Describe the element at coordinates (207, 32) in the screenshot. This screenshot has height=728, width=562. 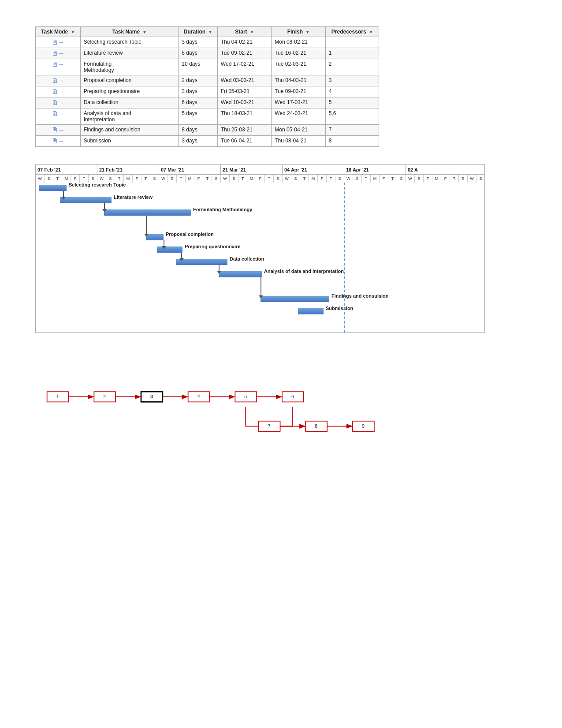
I see `table-header-row: Task Mode ▼ Task Name ▼ Duration ▼ Start…` at that location.